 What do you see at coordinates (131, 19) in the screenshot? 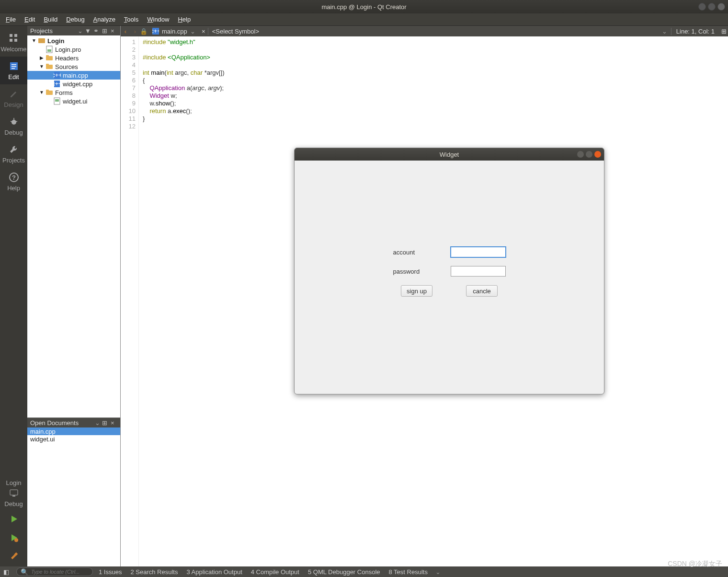
I see `menu-tools: Tools` at bounding box center [131, 19].